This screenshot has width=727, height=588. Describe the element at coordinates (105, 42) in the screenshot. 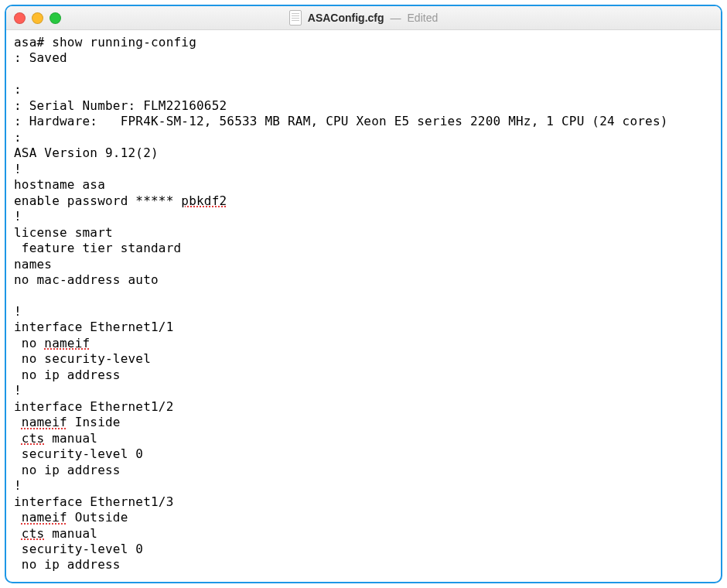

I see `line: asa# show running-config` at that location.